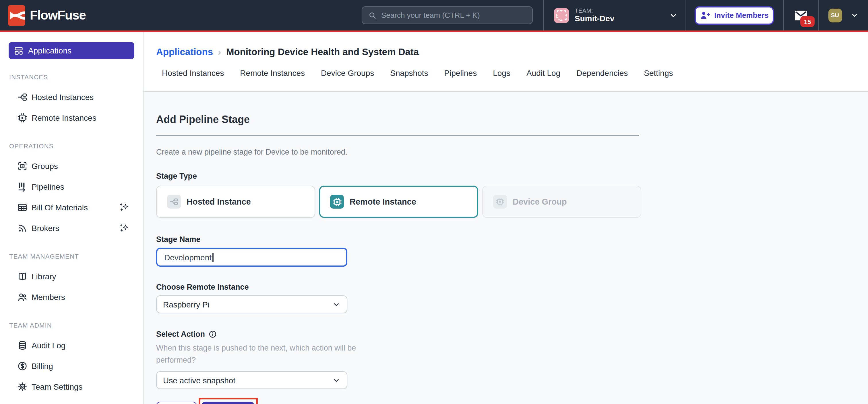 This screenshot has width=868, height=404. Describe the element at coordinates (512, 239) in the screenshot. I see `stage-name-label: Stage Name` at that location.